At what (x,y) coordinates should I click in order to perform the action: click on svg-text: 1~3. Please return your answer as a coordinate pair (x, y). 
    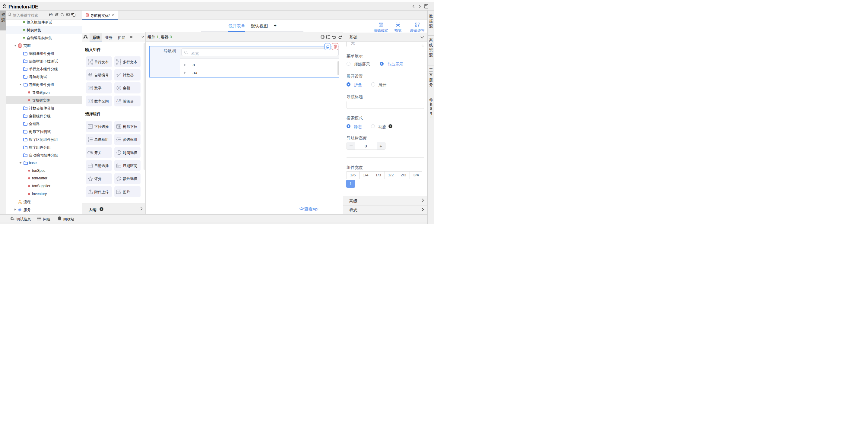
    Looking at the image, I should click on (90, 101).